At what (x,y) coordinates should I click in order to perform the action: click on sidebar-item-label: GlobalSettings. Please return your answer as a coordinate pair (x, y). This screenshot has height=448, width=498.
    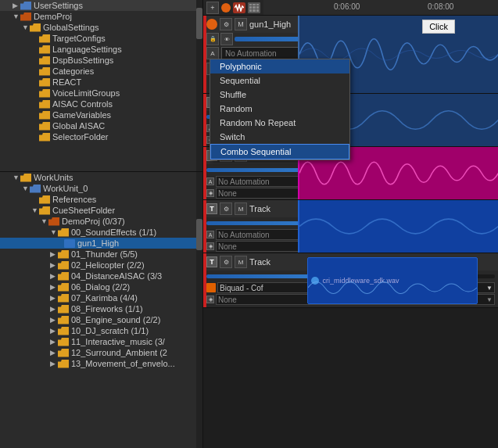
    Looking at the image, I should click on (71, 27).